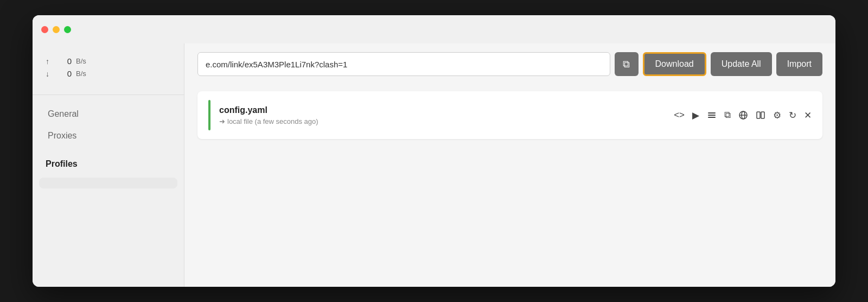 The image size is (868, 302). I want to click on profile-card: config.yaml ➜ local file (a few seconds …, so click(510, 115).